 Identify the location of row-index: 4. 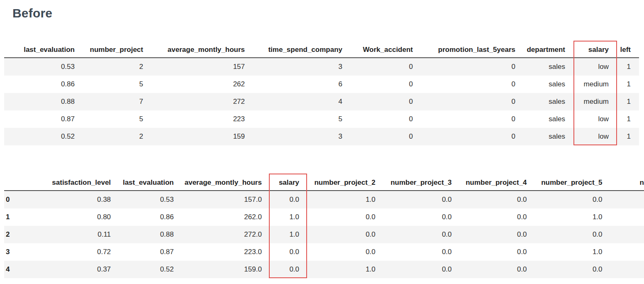
(12, 269).